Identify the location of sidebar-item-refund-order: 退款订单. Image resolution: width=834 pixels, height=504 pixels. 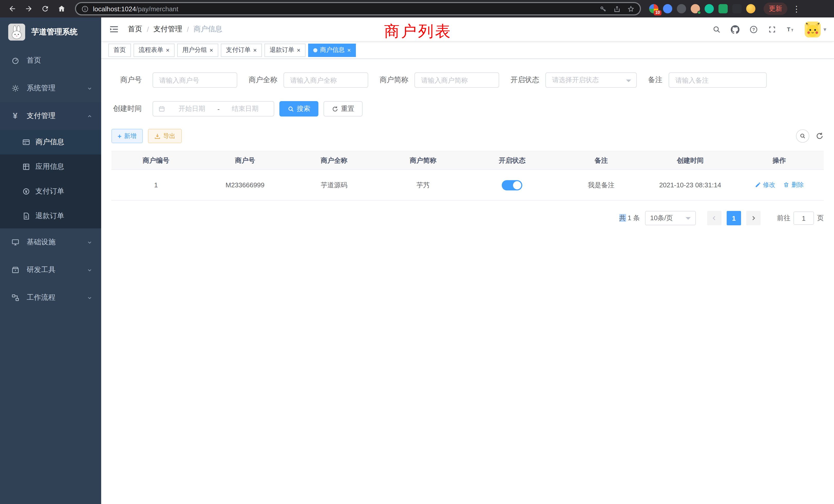
(51, 216).